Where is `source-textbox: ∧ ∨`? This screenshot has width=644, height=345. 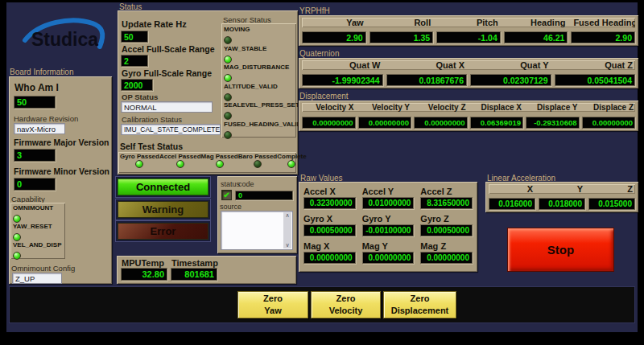
source-textbox: ∧ ∨ is located at coordinates (257, 230).